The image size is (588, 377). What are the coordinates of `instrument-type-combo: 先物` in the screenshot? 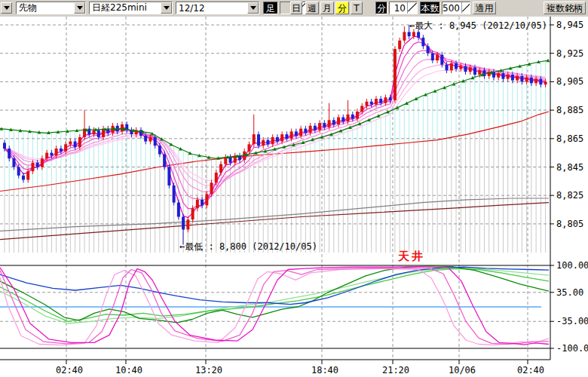 It's located at (51, 8).